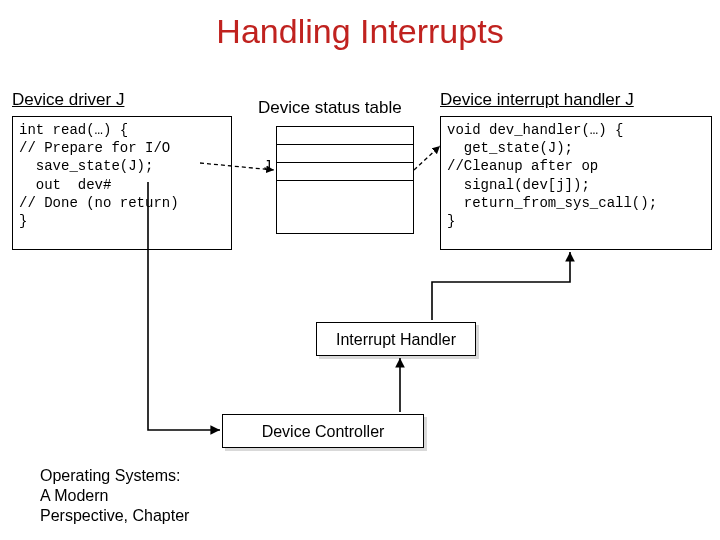  I want to click on handler-code-box: void dev_handler(…) { get_state(J); //Cl…, so click(576, 183).